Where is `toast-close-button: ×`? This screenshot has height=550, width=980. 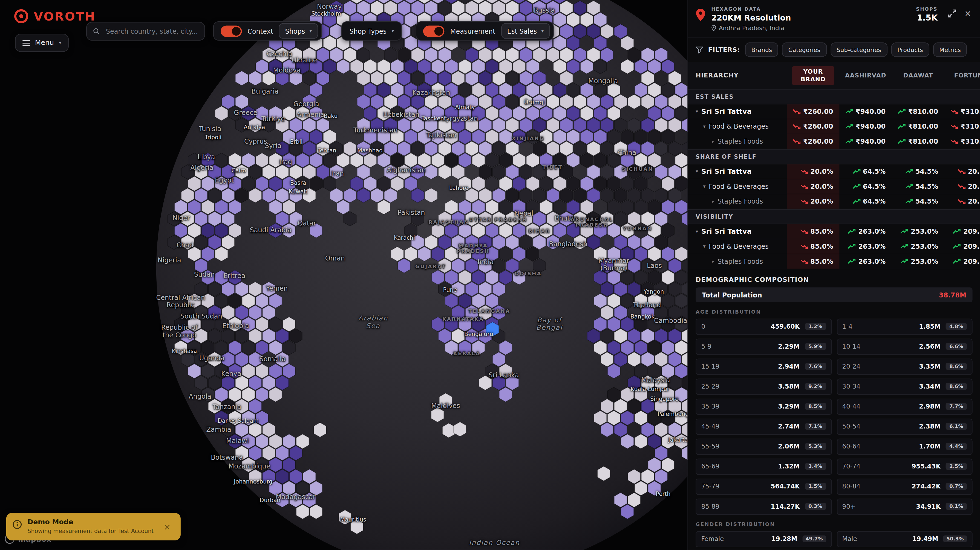 toast-close-button: × is located at coordinates (167, 526).